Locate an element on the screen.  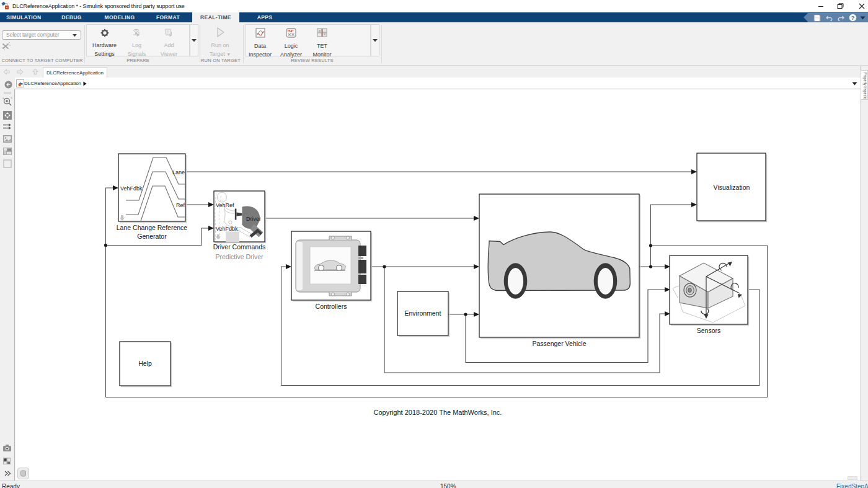
svg-text: Environment is located at coordinates (423, 313).